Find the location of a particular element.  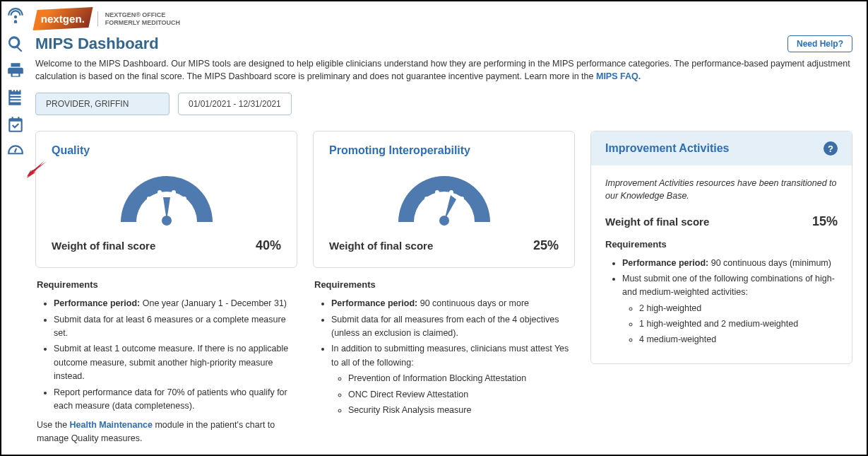

mips-faq-link: MIPS FAQ. is located at coordinates (619, 76).